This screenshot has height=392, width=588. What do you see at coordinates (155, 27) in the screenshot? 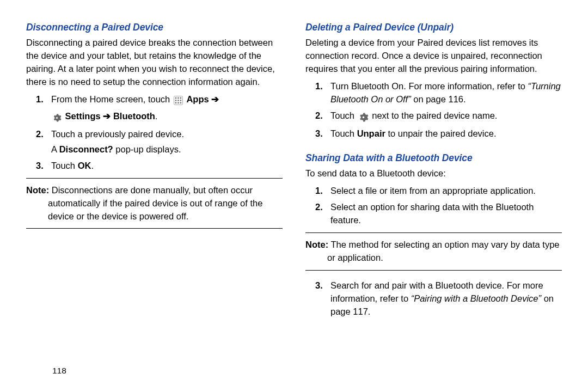
I see `heading-disconnecting: Disconnecting a Paired Device` at bounding box center [155, 27].